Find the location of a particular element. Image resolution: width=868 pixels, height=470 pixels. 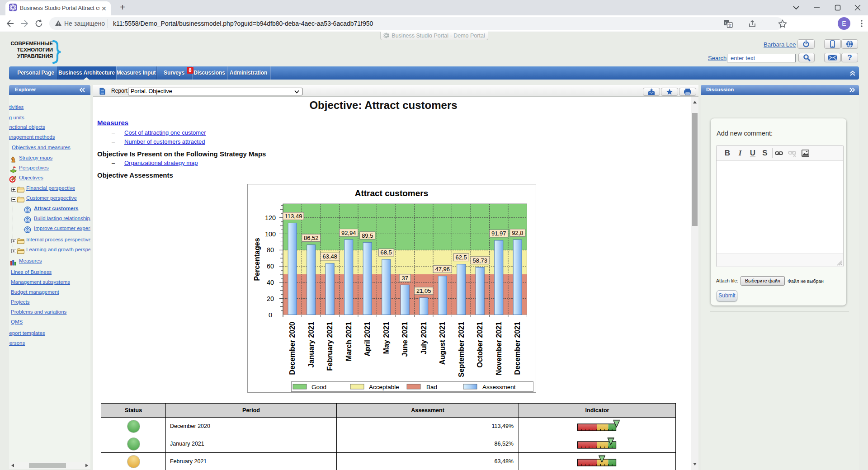

svg-text: 91,97 is located at coordinates (499, 233).